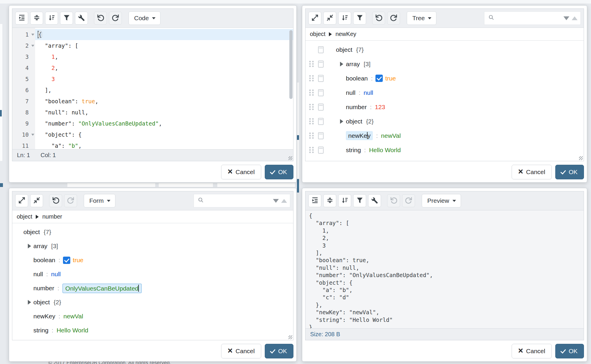 Image resolution: width=591 pixels, height=364 pixels. I want to click on node-value: OnlyValuesCanBeUpdated, so click(102, 289).